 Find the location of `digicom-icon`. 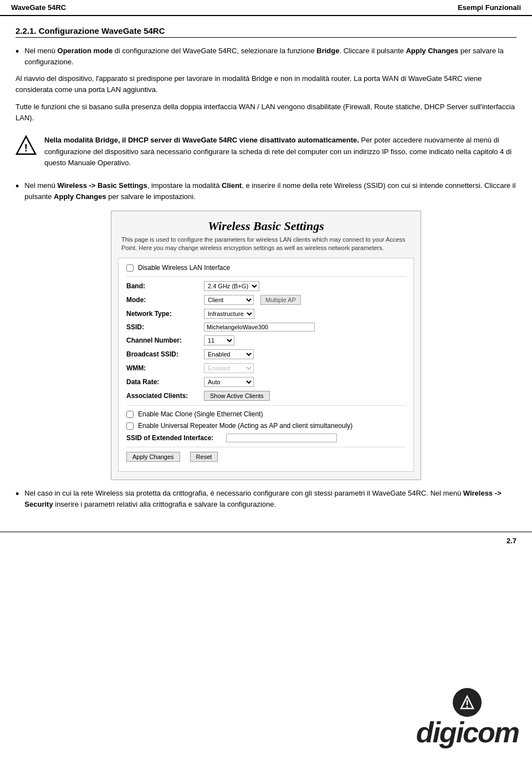

digicom-icon is located at coordinates (467, 702).